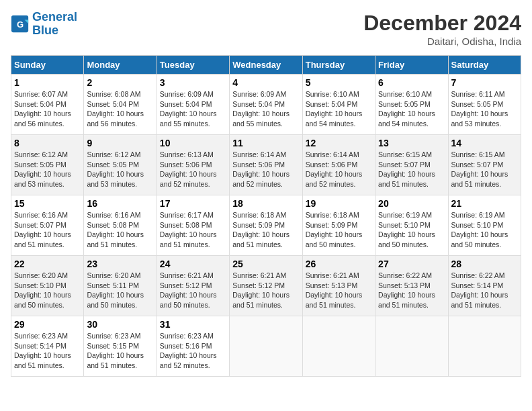  I want to click on day-number: 21, so click(485, 203).